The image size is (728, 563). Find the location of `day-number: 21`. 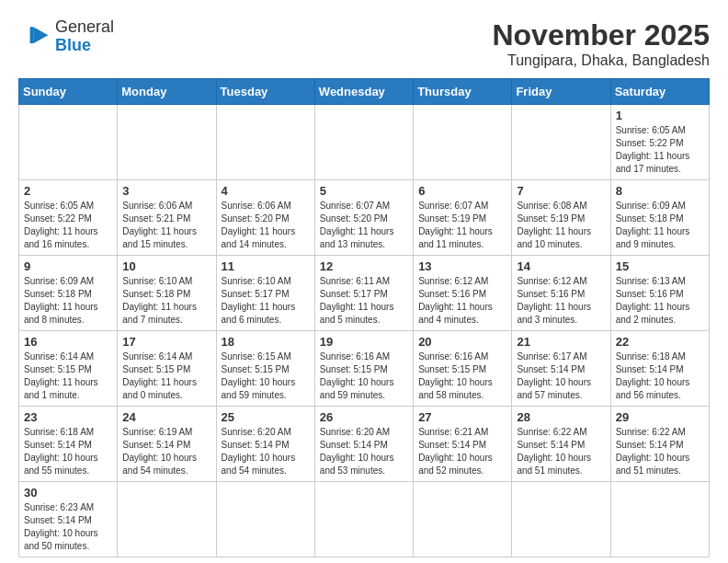

day-number: 21 is located at coordinates (561, 342).